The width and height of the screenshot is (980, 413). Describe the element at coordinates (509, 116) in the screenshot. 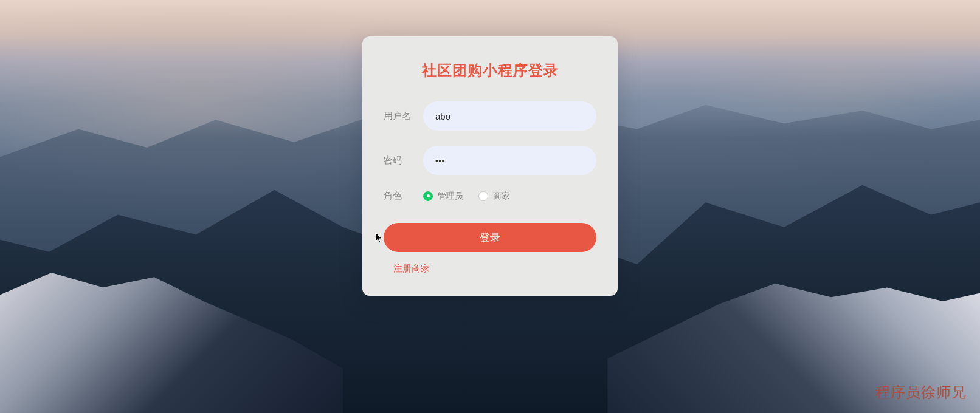

I see `username-input` at that location.